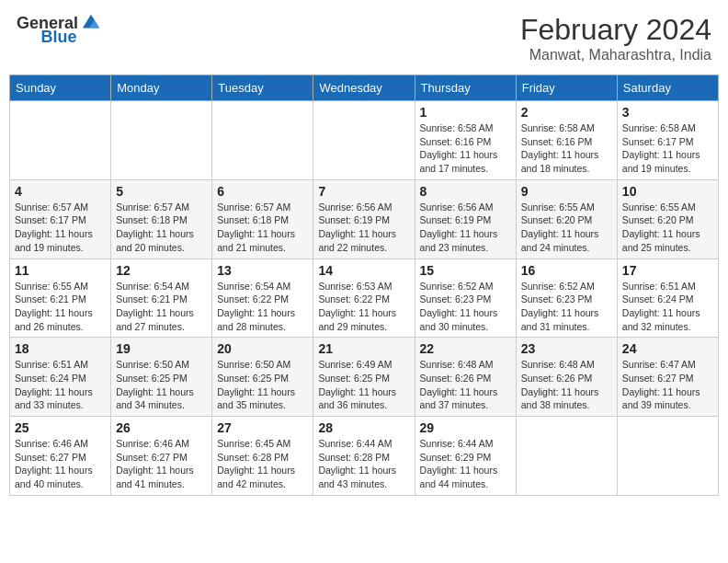 The height and width of the screenshot is (563, 728). What do you see at coordinates (61, 456) in the screenshot?
I see `calendar-cell: 25Sunrise: 6:46 AMSunset: 6:27 PMDayligh…` at bounding box center [61, 456].